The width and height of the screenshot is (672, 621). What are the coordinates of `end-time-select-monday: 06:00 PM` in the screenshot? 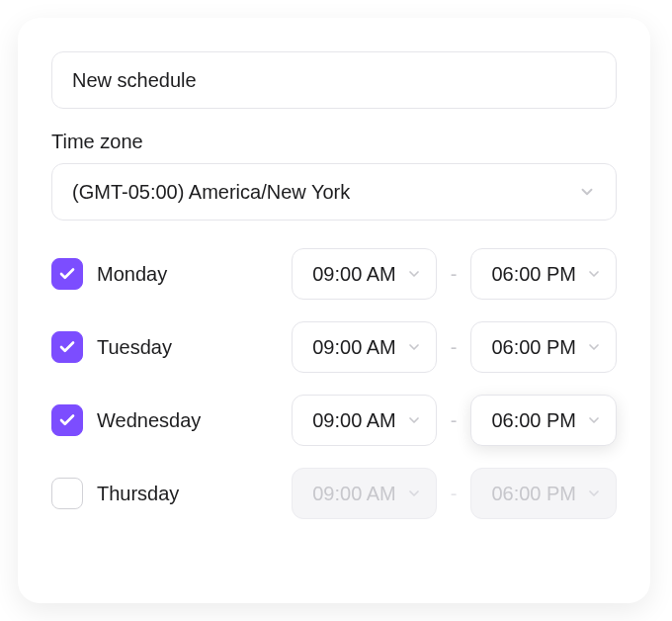 It's located at (544, 274).